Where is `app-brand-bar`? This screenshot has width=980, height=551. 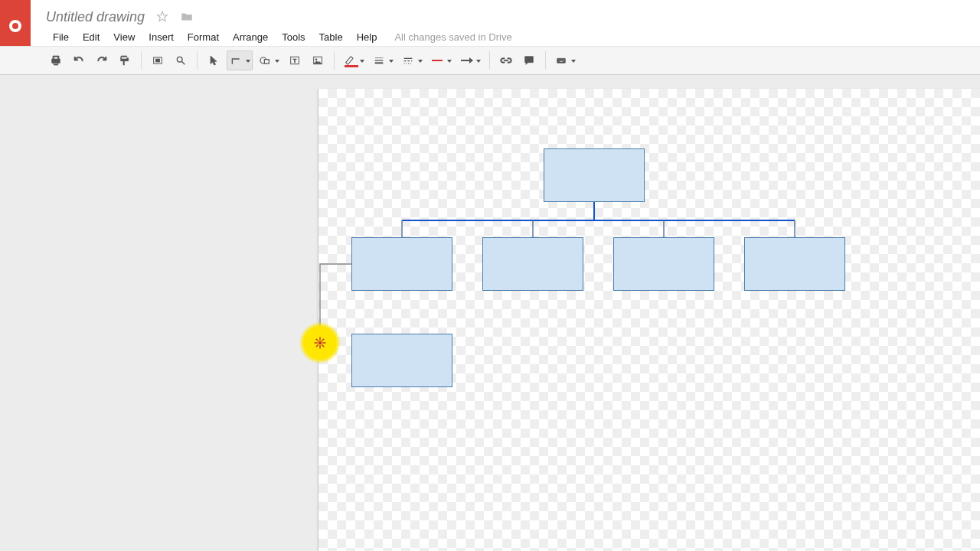
app-brand-bar is located at coordinates (15, 23).